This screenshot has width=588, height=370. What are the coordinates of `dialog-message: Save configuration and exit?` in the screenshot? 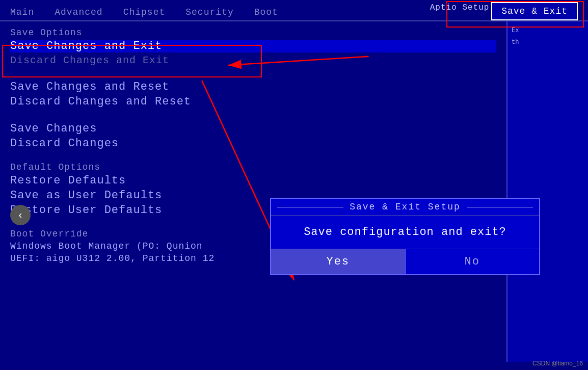 It's located at (405, 232).